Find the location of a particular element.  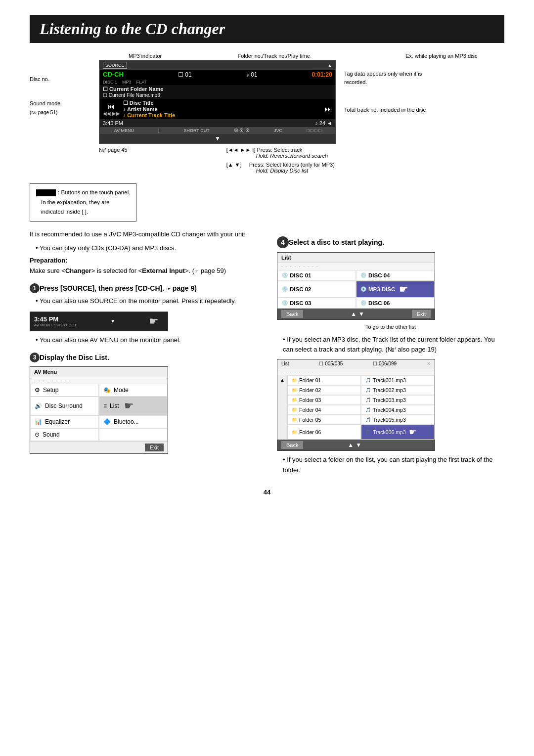

mp3disc-item: 💿 MP3 DISC ☛ is located at coordinates (396, 289).